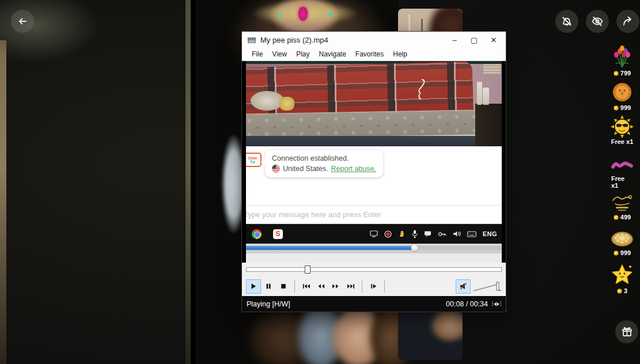 This screenshot has height=364, width=640. What do you see at coordinates (268, 287) in the screenshot?
I see `pause-button` at bounding box center [268, 287].